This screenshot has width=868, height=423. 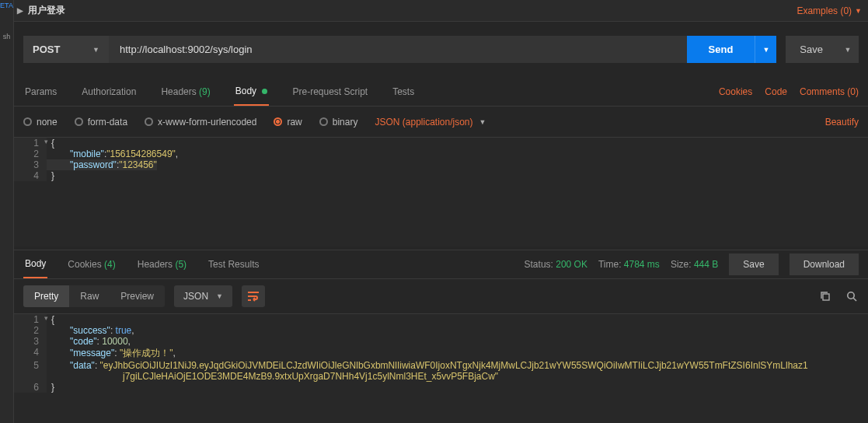 I want to click on radio-xwww: x-www-form-urlencoded, so click(x=200, y=122).